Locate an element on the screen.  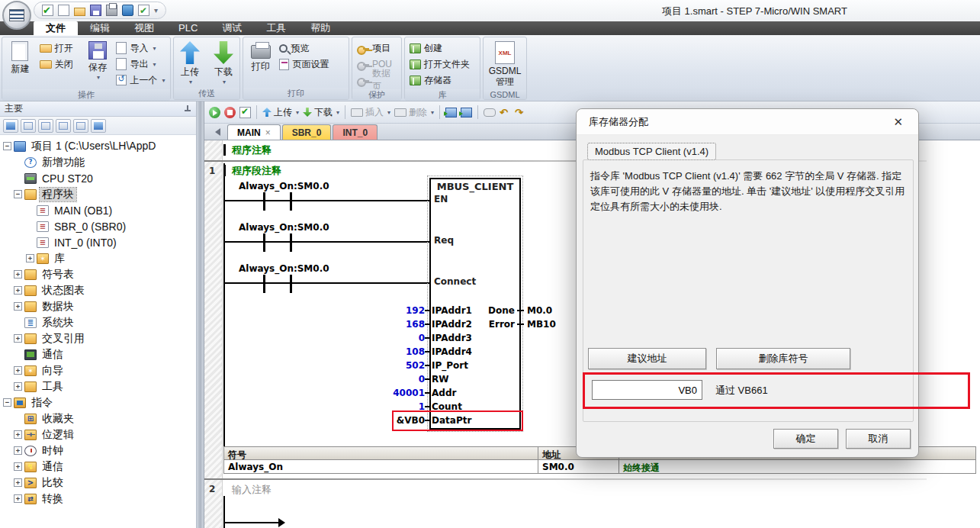
menu-tab-plc: PLC is located at coordinates (188, 28).